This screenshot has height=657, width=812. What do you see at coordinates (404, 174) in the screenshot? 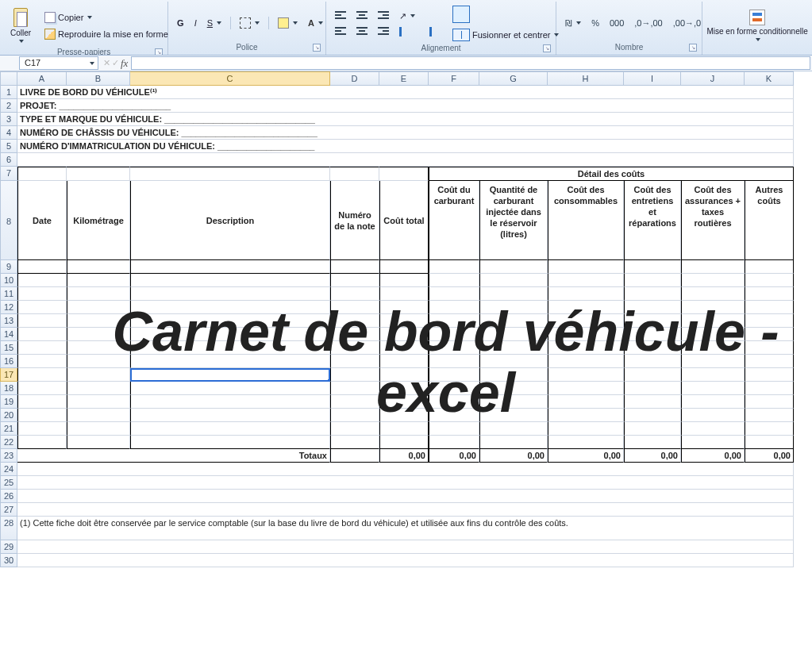
I see `cell-E7` at bounding box center [404, 174].